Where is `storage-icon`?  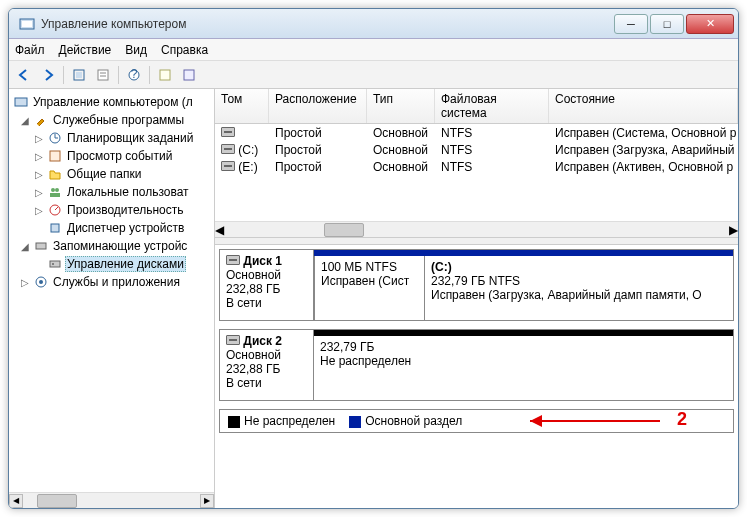 storage-icon is located at coordinates (41, 246).